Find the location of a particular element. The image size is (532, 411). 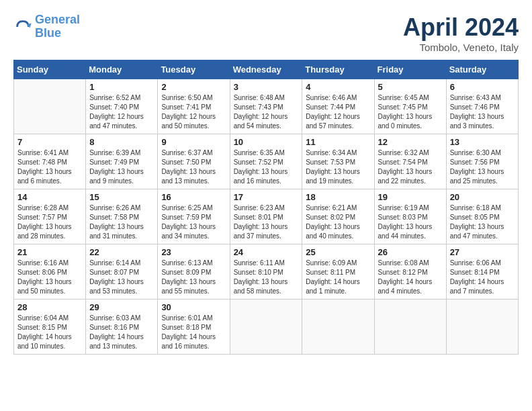

day-number: 26 is located at coordinates (410, 253).